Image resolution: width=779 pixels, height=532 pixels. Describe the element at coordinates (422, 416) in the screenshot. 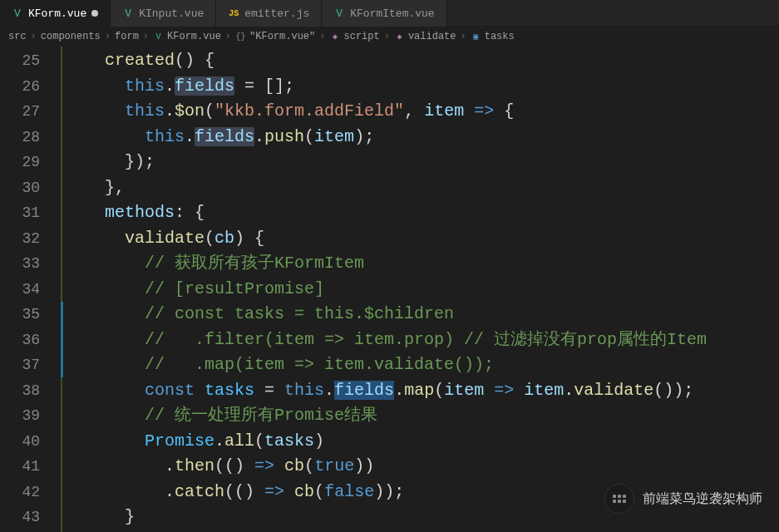

I see `code-line: // 统一处理所有Promise结果` at that location.